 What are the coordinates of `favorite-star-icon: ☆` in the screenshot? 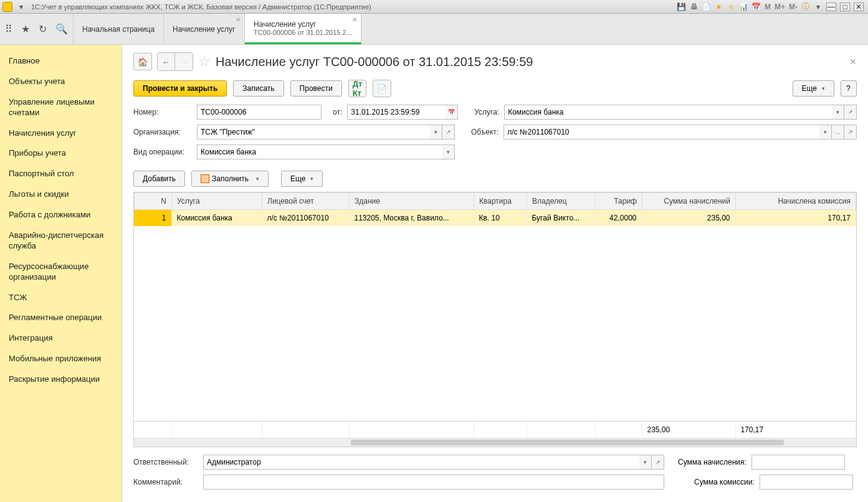 It's located at (204, 62).